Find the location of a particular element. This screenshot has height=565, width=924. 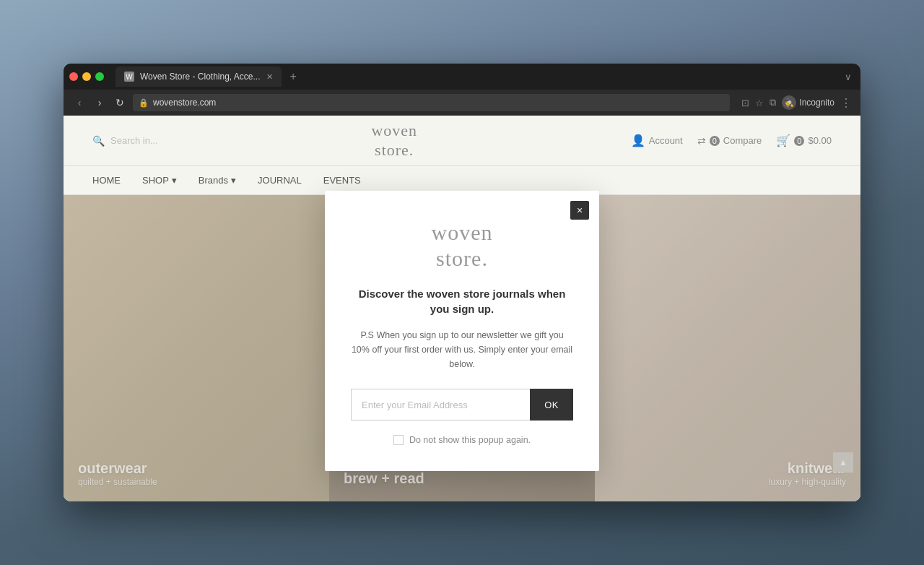

account-label: Account is located at coordinates (666, 140).